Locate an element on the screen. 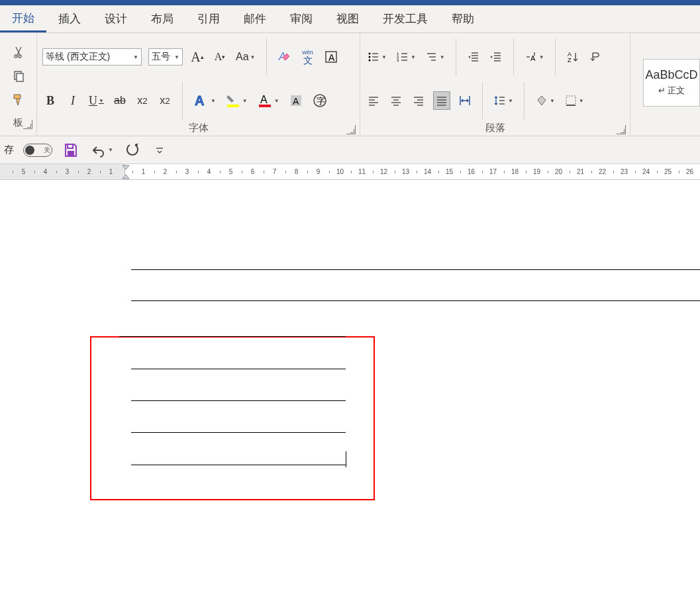 The width and height of the screenshot is (700, 589). ribbon-tabs: 开始 插入 设计 布局 引用 邮件 审阅 视图 开发工具 帮助 is located at coordinates (350, 19).